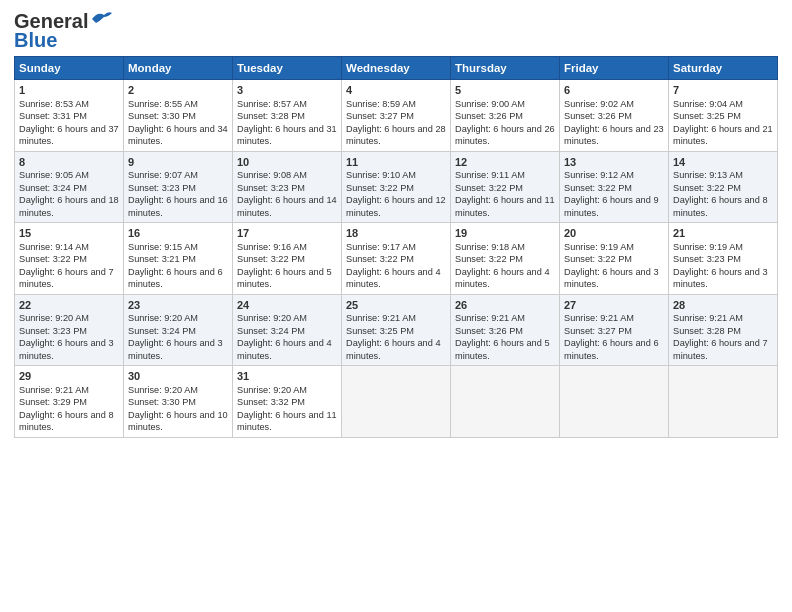  What do you see at coordinates (506, 259) in the screenshot?
I see `calendar-cell: 19Sunrise: 9:18 AMSunset: 3:22 PMDayligh…` at bounding box center [506, 259].